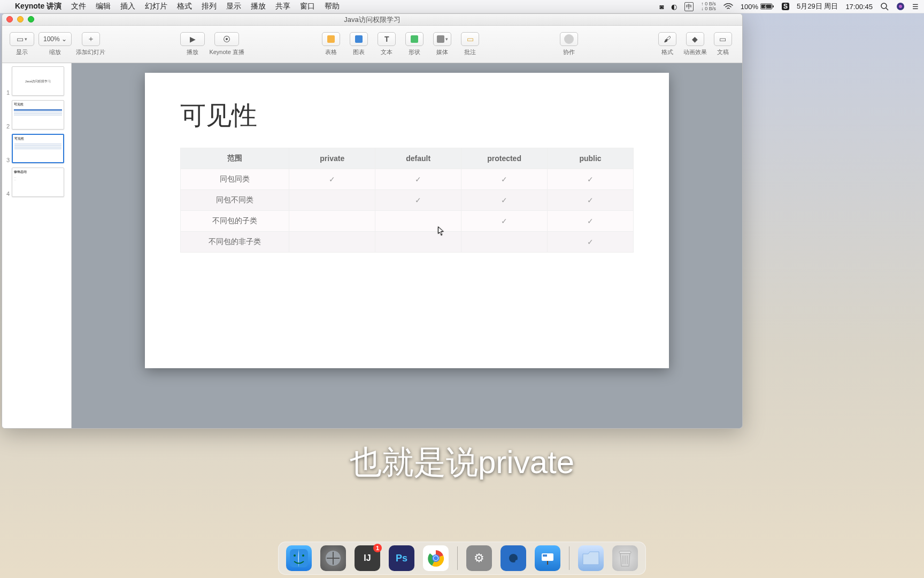 The height and width of the screenshot is (578, 924). What do you see at coordinates (817, 6) in the screenshot?
I see `menubar-date: 5月29日 周日` at bounding box center [817, 6].